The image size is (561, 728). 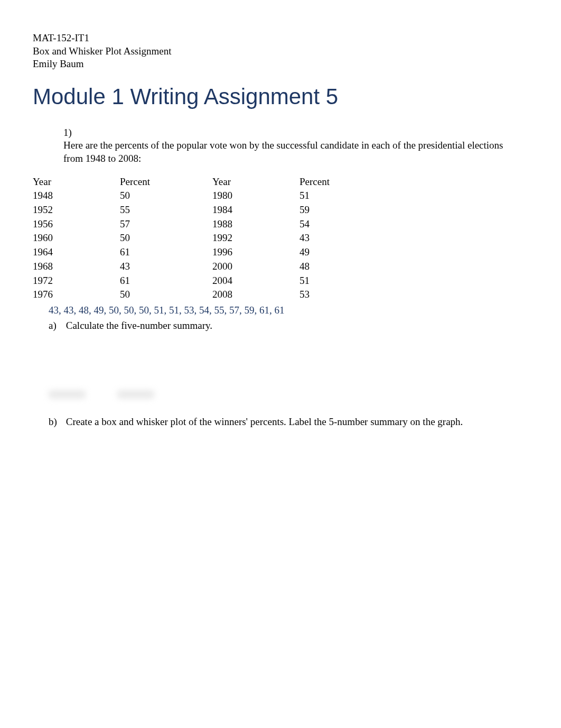 What do you see at coordinates (56, 422) in the screenshot?
I see `sub-question-letter: b)` at bounding box center [56, 422].